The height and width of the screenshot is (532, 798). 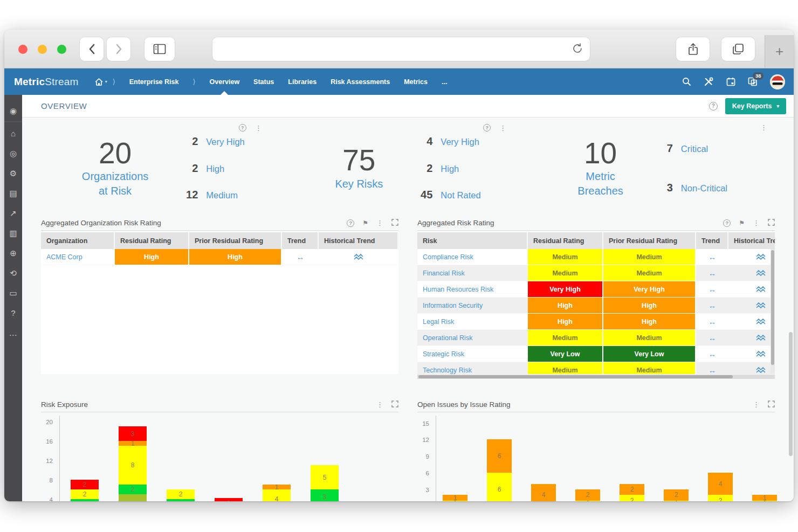 What do you see at coordinates (713, 106) in the screenshot?
I see `page-help-icon: ?` at bounding box center [713, 106].